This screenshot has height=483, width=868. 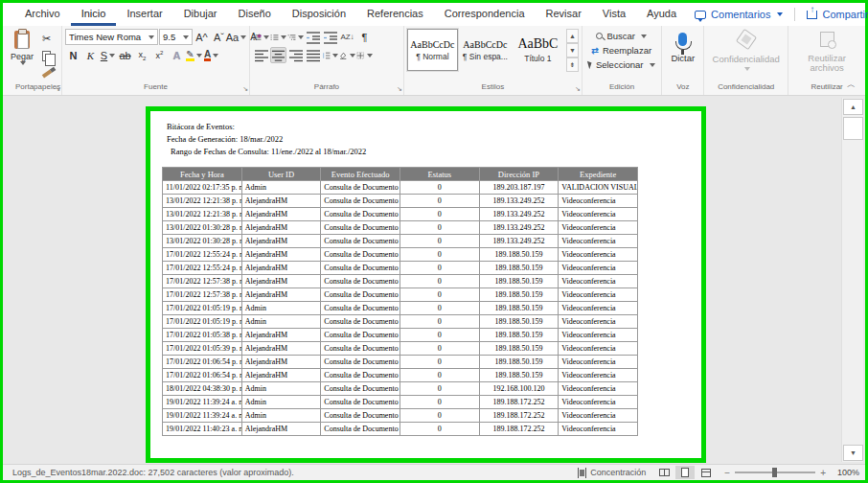 I want to click on strikethrough-button: ab, so click(x=125, y=56).